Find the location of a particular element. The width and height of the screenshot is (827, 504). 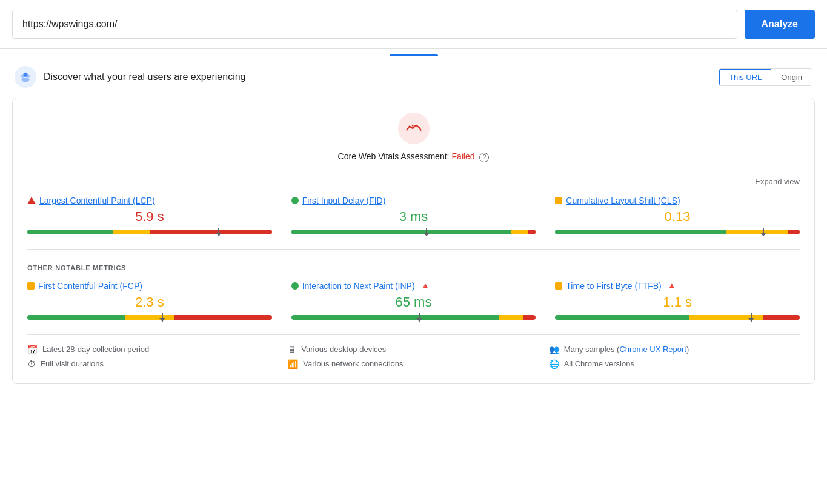

cwv-status-icon is located at coordinates (414, 128).